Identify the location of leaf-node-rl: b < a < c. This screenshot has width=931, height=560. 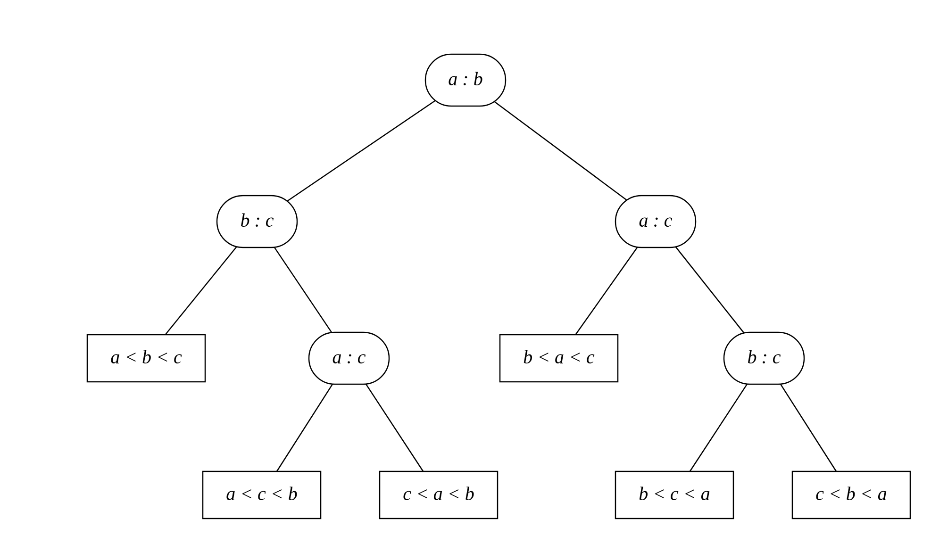
(559, 358).